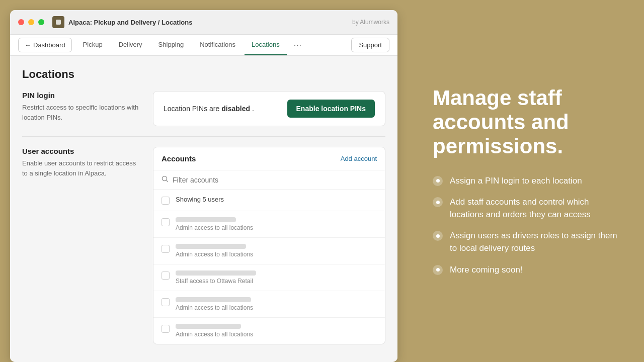 The width and height of the screenshot is (644, 362). What do you see at coordinates (58, 22) in the screenshot?
I see `app-logo` at bounding box center [58, 22].